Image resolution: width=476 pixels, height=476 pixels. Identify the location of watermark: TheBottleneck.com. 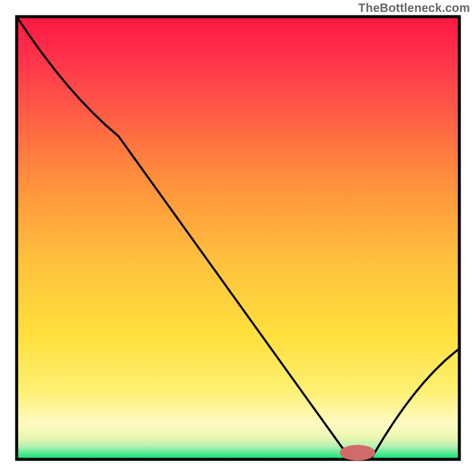
(414, 8).